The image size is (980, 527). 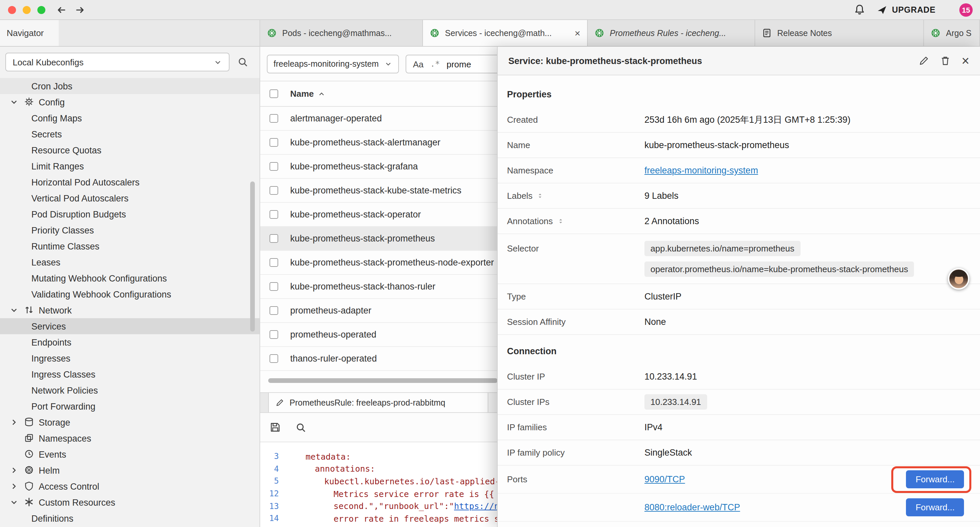 I want to click on port-link: 9090/TCP, so click(x=665, y=479).